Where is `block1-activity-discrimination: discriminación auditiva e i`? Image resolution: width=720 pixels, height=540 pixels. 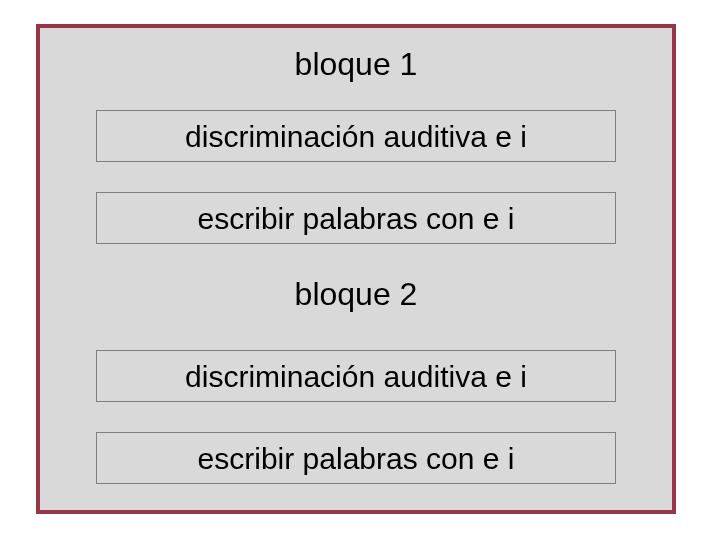 block1-activity-discrimination: discriminación auditiva e i is located at coordinates (356, 136).